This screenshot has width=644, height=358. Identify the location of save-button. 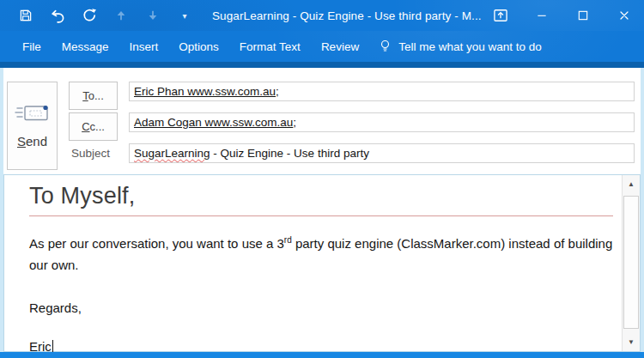
(26, 15).